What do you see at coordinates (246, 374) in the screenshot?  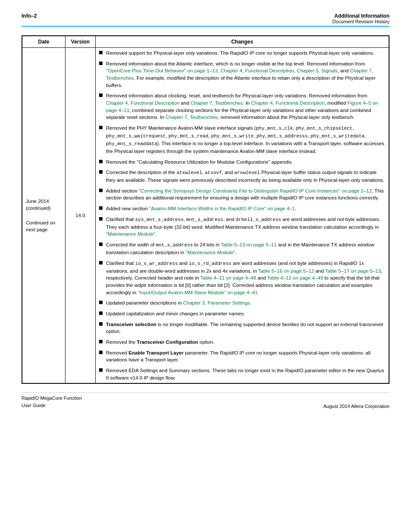 I see `list-item-content: Removed EDA Settings and Summary section…` at bounding box center [246, 374].